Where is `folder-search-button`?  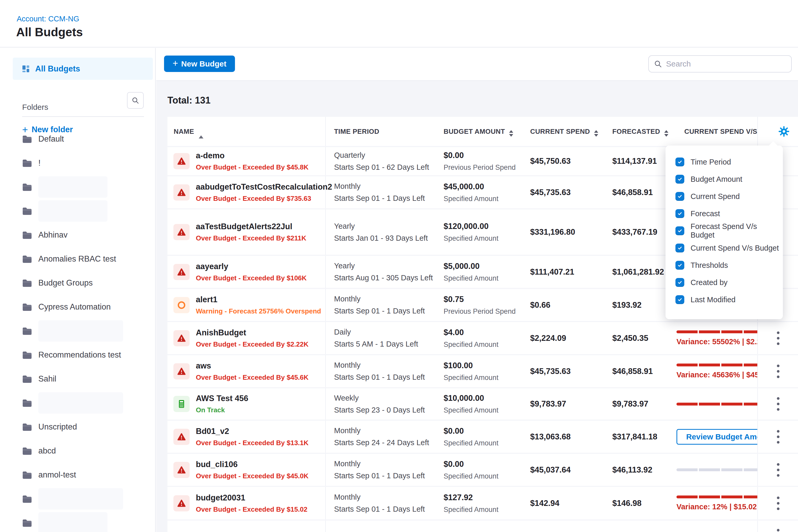
folder-search-button is located at coordinates (135, 100).